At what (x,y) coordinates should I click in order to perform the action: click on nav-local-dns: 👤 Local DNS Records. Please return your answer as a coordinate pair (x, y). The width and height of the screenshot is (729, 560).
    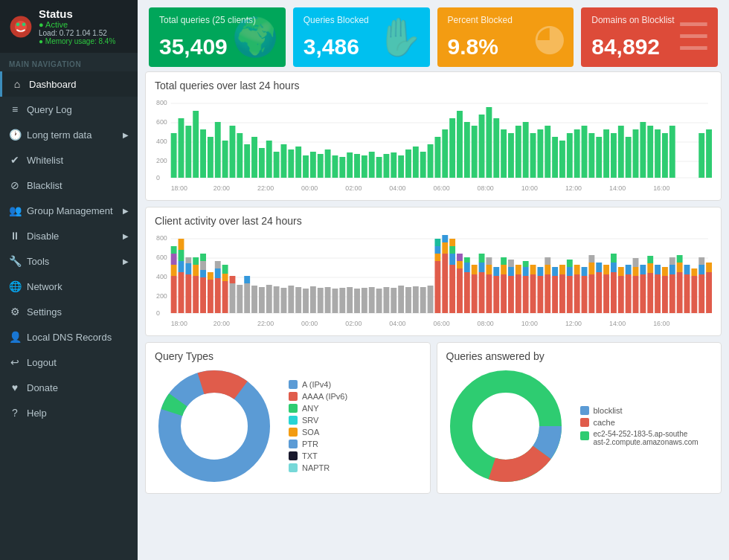
    Looking at the image, I should click on (68, 337).